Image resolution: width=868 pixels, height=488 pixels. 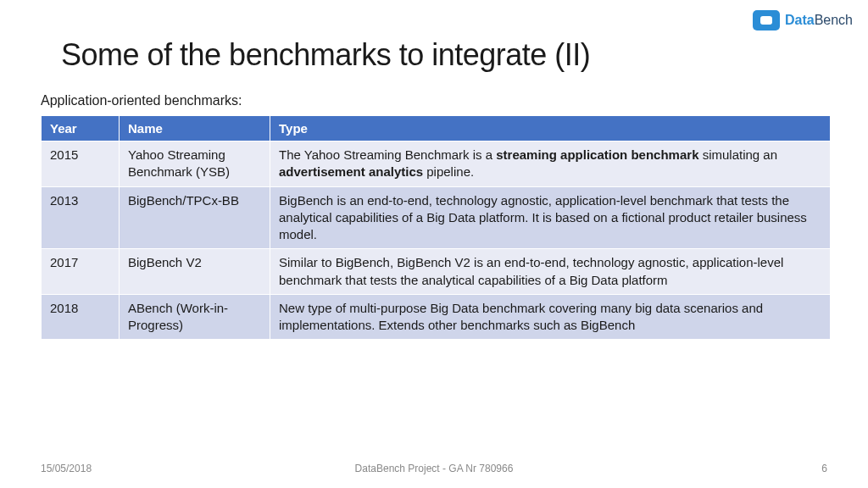 I want to click on cell-type: The Yahoo Streaming Benchmark is a strea…, so click(x=551, y=164).